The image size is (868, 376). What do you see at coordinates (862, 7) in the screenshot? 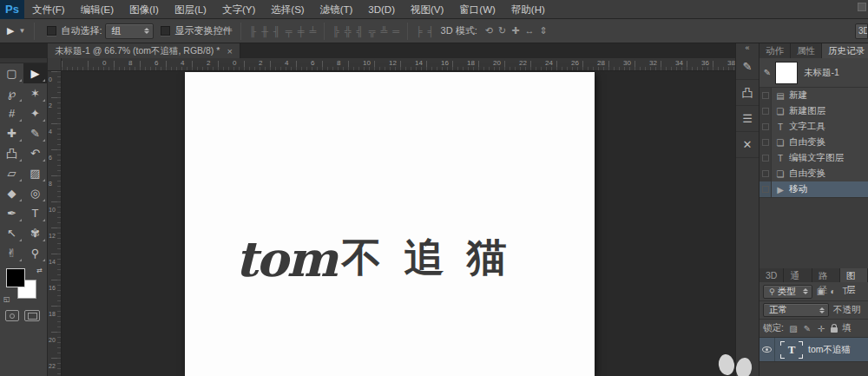
I see `window-control` at bounding box center [862, 7].